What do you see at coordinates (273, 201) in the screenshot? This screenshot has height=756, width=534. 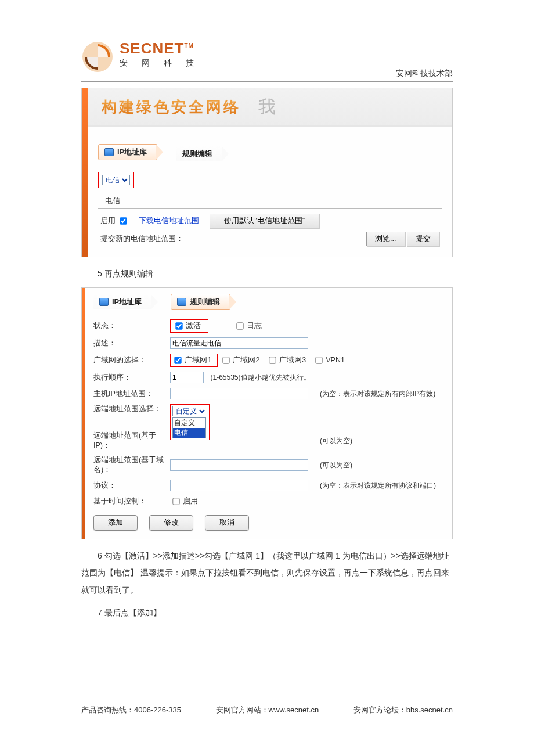 I see `fieldset-legend: 电信` at bounding box center [273, 201].